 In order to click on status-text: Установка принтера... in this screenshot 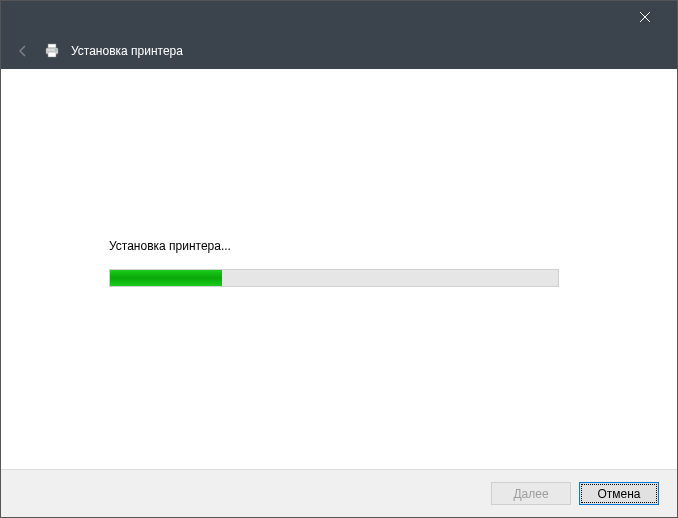, I will do `click(170, 246)`.